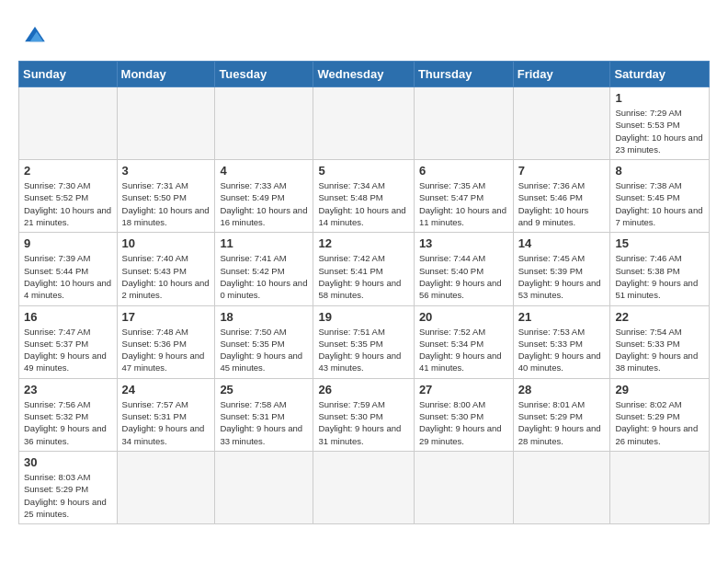  I want to click on day-number: 23, so click(68, 390).